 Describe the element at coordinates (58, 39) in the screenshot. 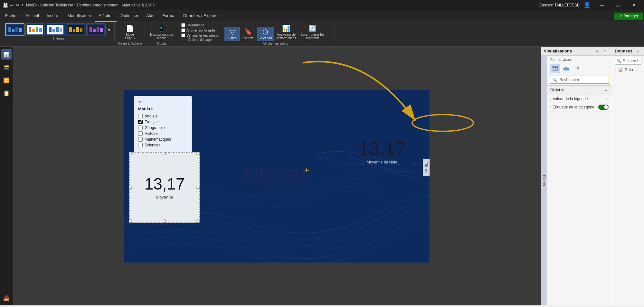

I see `themes-label: Thèmes` at that location.